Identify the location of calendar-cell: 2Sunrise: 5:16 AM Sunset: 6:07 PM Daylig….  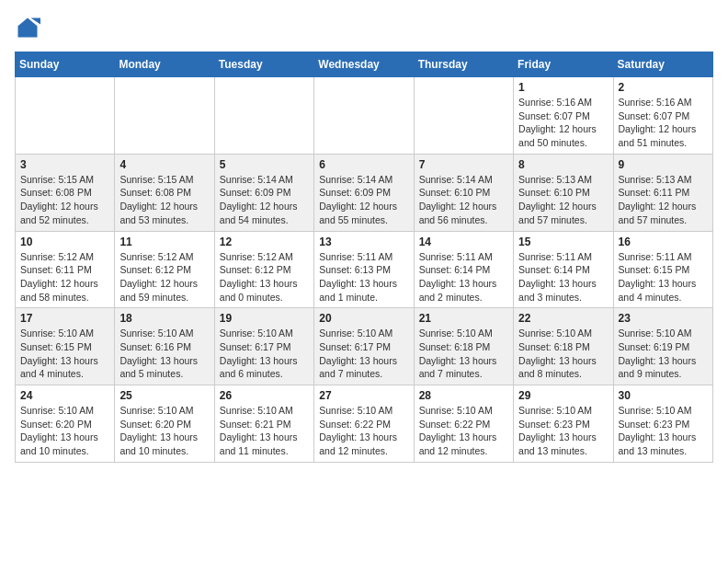
(663, 116).